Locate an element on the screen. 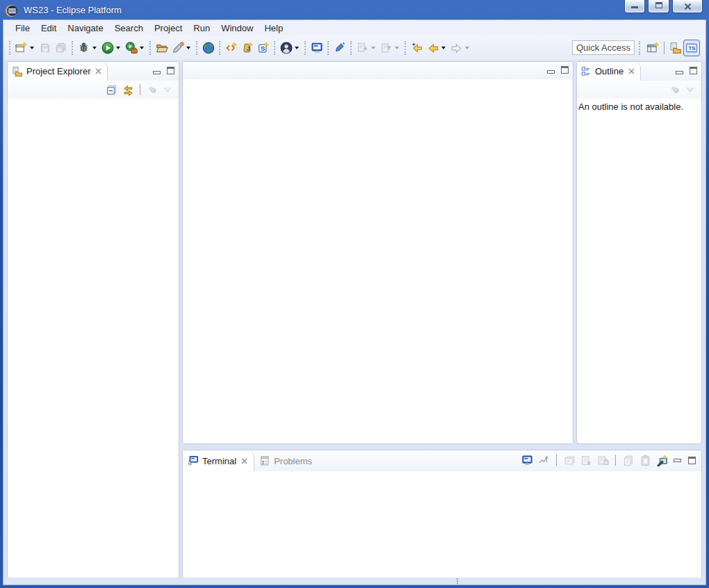 This screenshot has width=709, height=588. external-tools-dropdown-arrow is located at coordinates (142, 48).